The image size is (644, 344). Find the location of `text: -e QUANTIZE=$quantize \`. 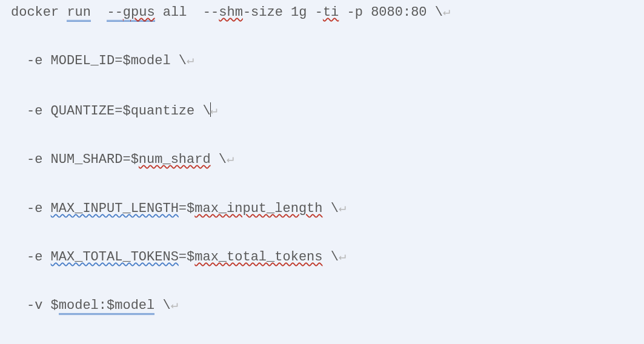

text: -e QUANTIZE=$quantize \ is located at coordinates (119, 111).